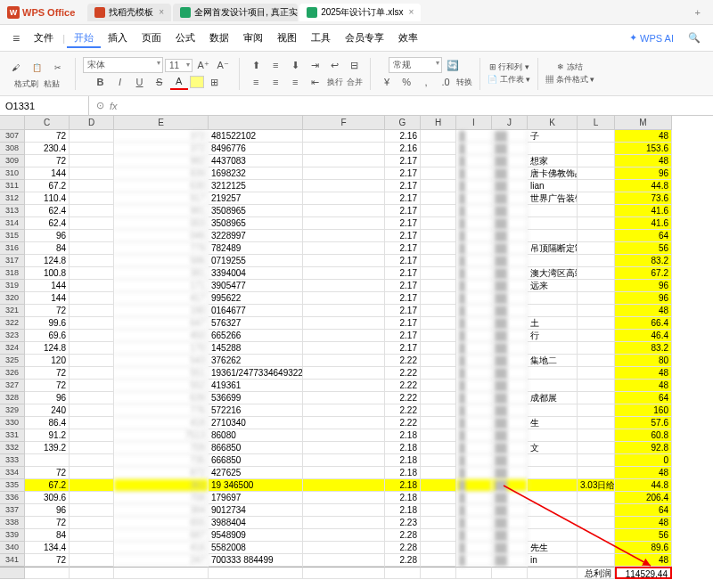 The image size is (713, 588). I want to click on cell: 83.2, so click(643, 348).